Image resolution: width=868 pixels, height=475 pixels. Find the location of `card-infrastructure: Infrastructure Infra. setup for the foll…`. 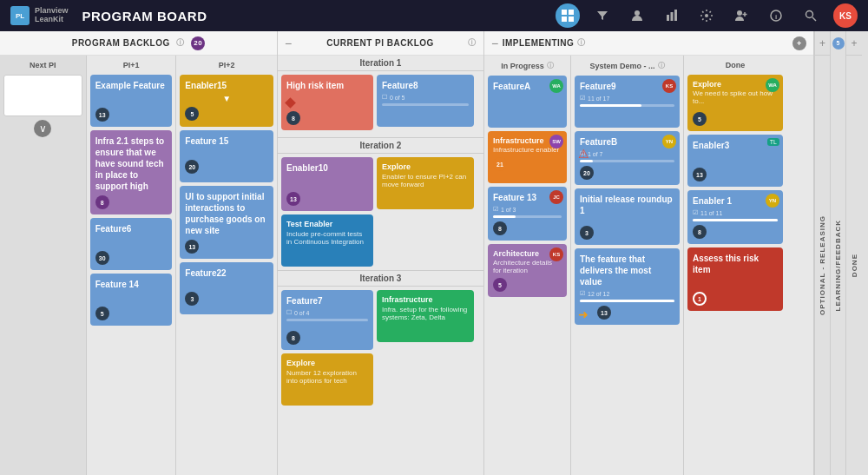

card-infrastructure: Infrastructure Infra. setup for the foll… is located at coordinates (425, 316).